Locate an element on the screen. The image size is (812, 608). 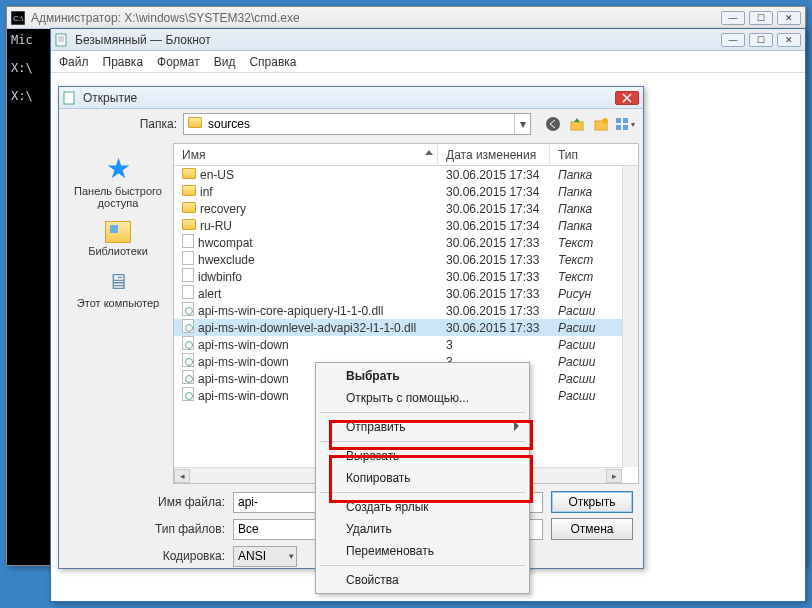
encoding-dropdown: ANSI▾ is located at coordinates (265, 556).